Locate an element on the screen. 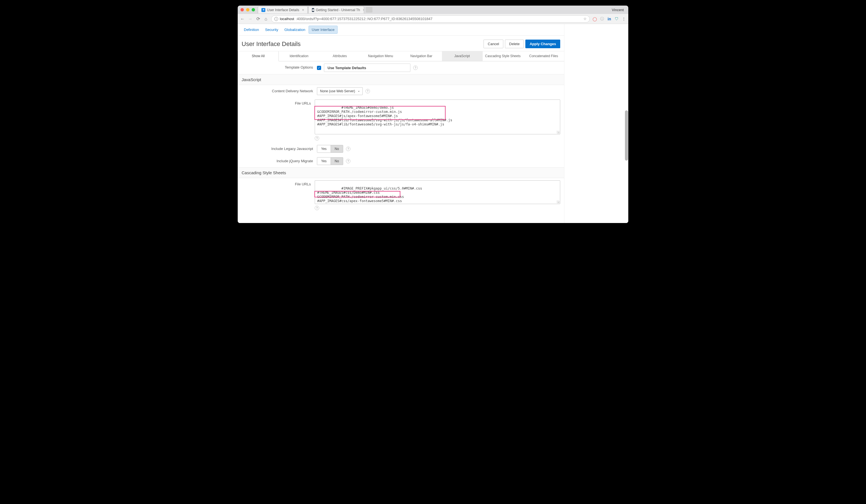 The image size is (866, 504). url-host: localhost is located at coordinates (287, 19).